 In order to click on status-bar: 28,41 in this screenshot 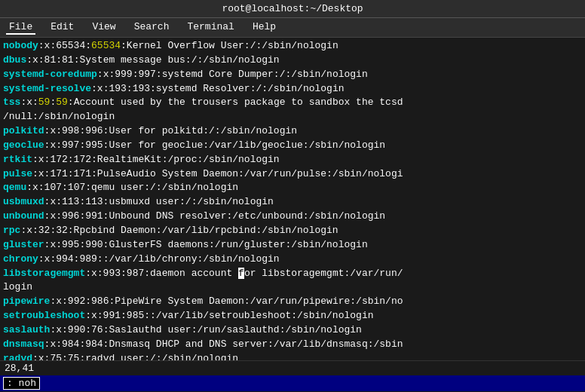, I will do `click(292, 368)`.